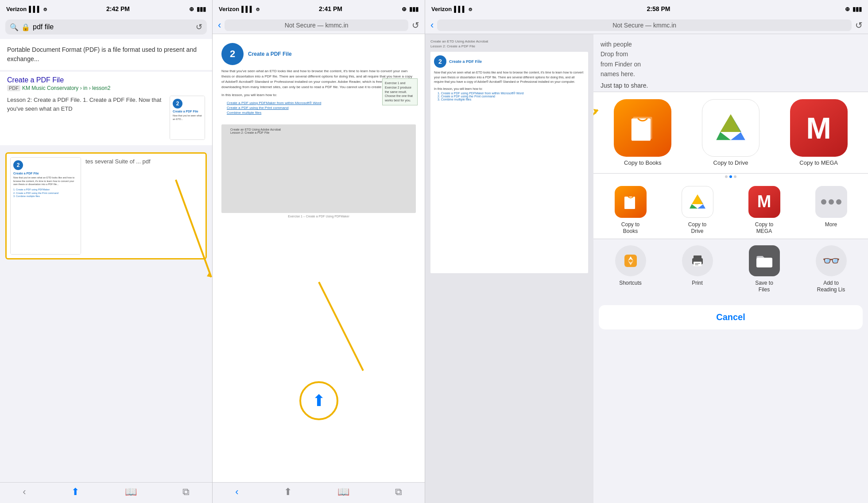 The image size is (868, 503). What do you see at coordinates (839, 202) in the screenshot?
I see `dot-3-more` at bounding box center [839, 202].